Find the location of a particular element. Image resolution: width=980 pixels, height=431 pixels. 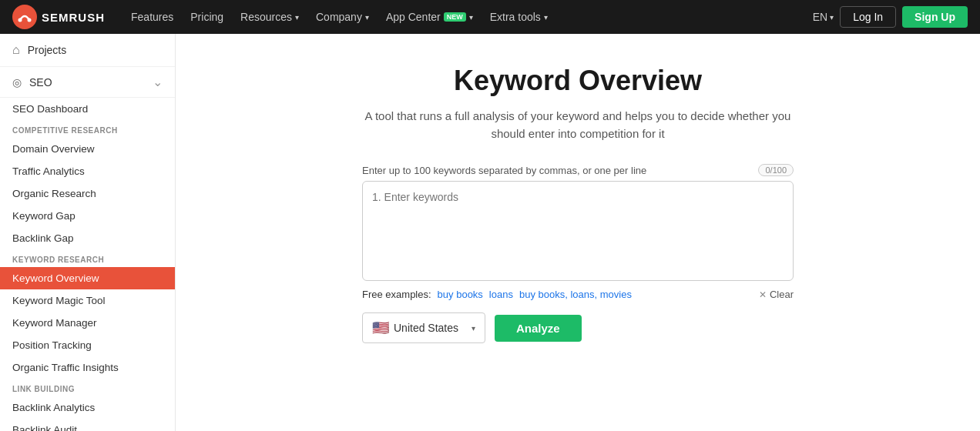

country-selector: 🇺🇸 United States ▾ is located at coordinates (424, 328).